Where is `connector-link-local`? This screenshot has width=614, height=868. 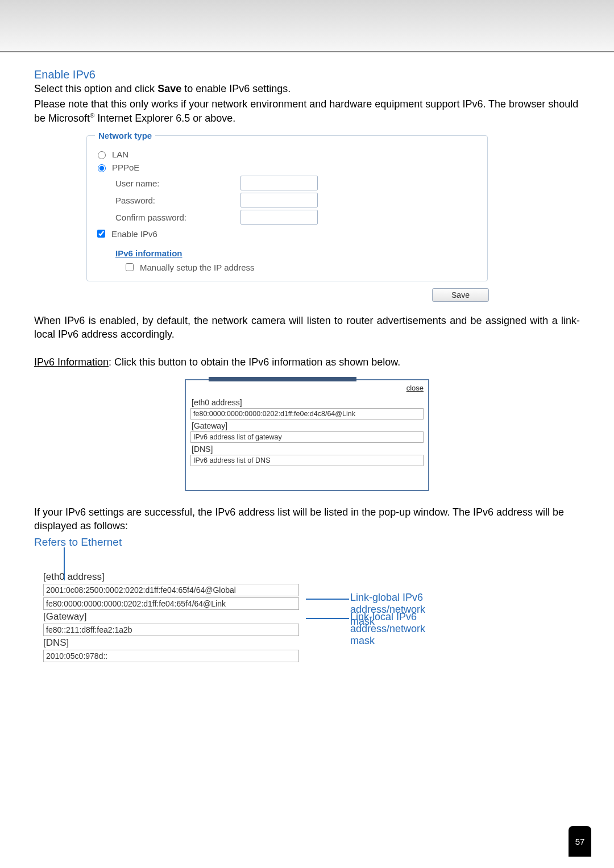 connector-link-local is located at coordinates (327, 618).